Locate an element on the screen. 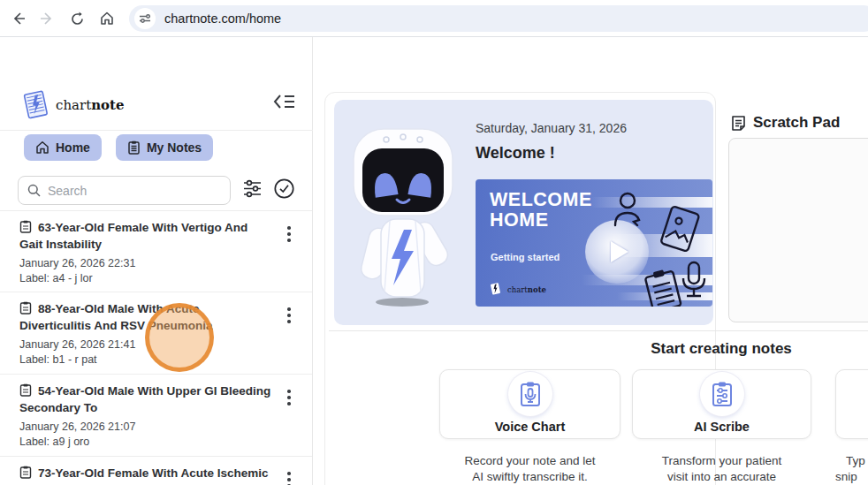 Image resolution: width=868 pixels, height=485 pixels. forward-icon is located at coordinates (47, 19).